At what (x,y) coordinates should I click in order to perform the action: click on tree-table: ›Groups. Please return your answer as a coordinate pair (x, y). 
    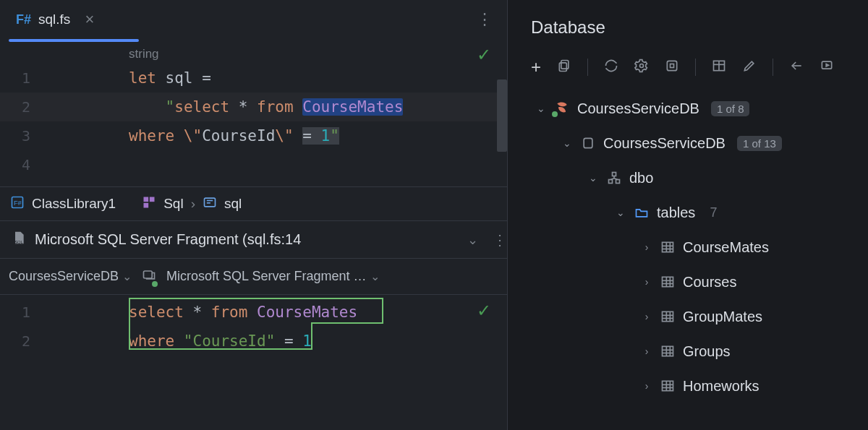
    Looking at the image, I should click on (695, 351).